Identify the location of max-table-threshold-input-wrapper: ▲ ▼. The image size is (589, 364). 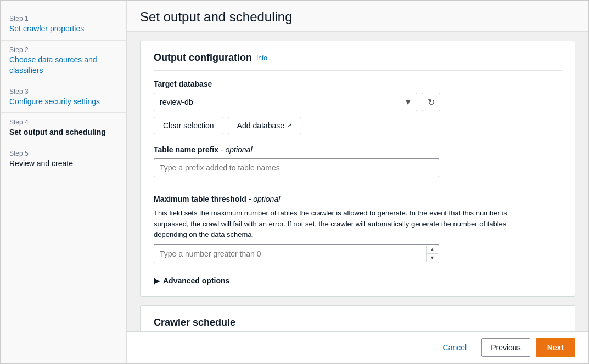
(296, 254).